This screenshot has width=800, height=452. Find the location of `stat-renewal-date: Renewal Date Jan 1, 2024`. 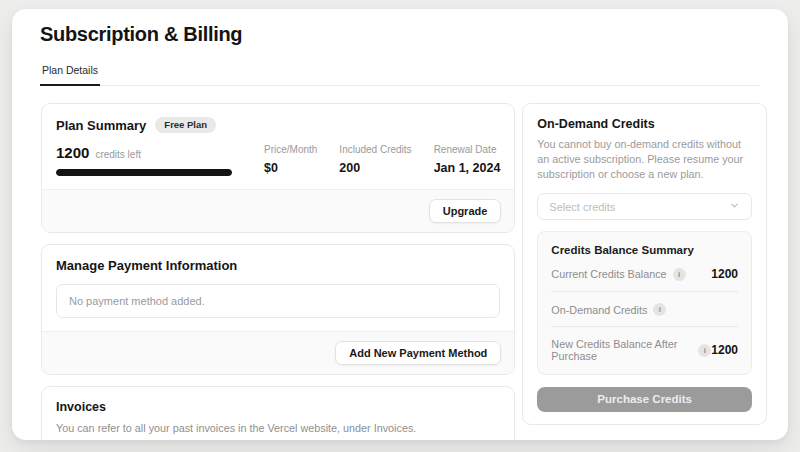

stat-renewal-date: Renewal Date Jan 1, 2024 is located at coordinates (468, 160).